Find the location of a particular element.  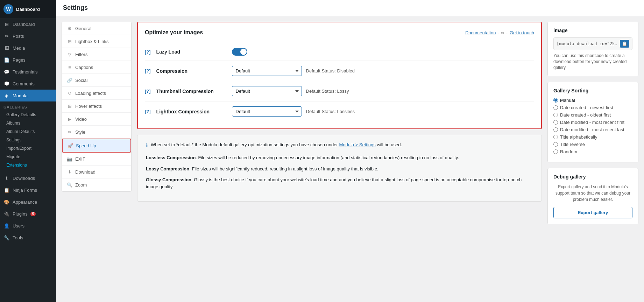

lazy-load-toggle is located at coordinates (240, 52).